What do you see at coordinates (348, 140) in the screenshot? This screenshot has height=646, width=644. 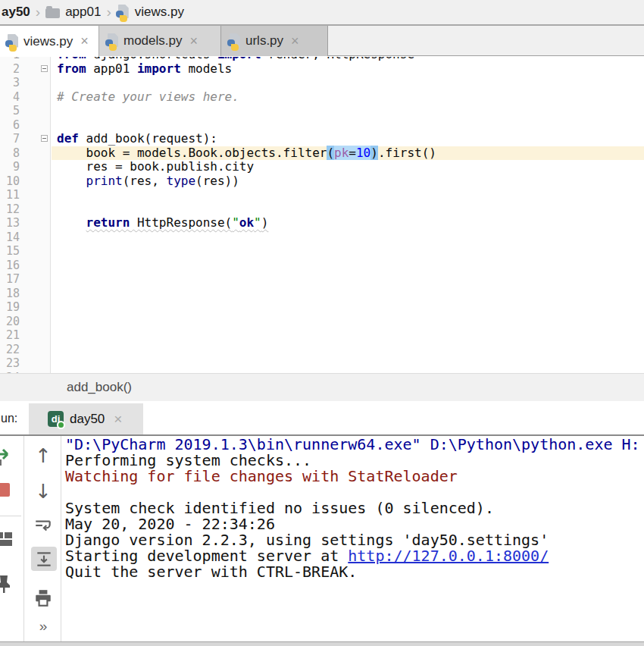 I see `code-text: def add_book(request):` at bounding box center [348, 140].